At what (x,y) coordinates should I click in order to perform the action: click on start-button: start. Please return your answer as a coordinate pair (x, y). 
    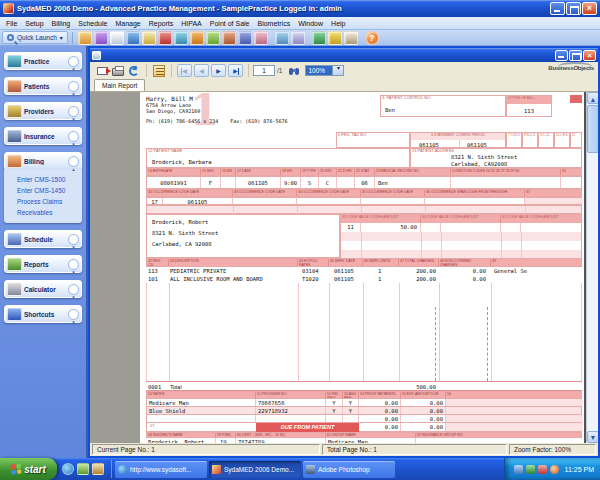
    Looking at the image, I should click on (28, 469).